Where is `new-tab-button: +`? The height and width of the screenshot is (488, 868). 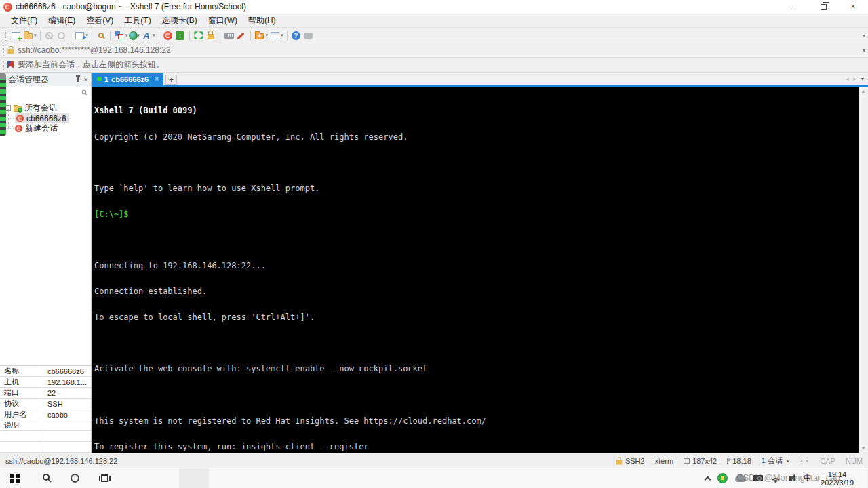 new-tab-button: + is located at coordinates (171, 80).